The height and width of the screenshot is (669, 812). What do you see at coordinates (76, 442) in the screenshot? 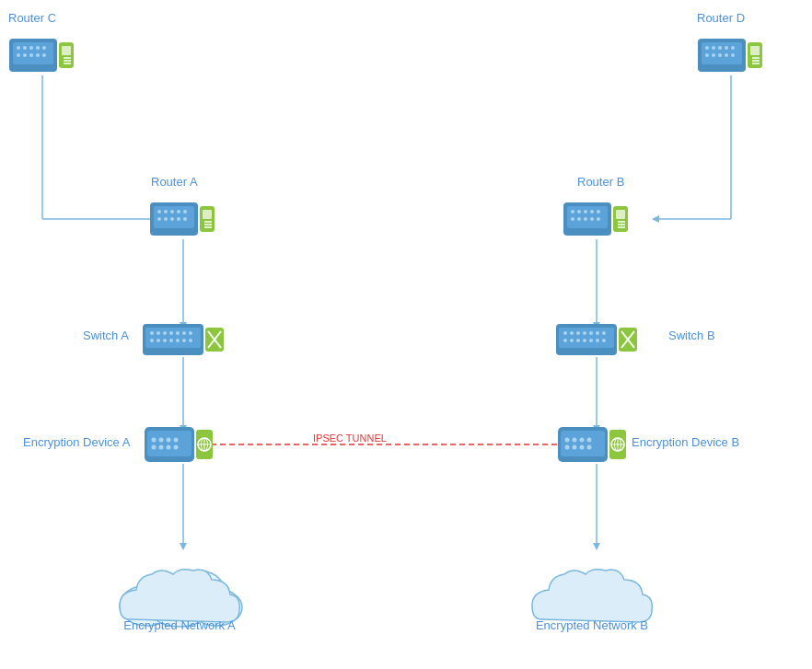
I see `enc-a-label: Encryption Device A` at bounding box center [76, 442].